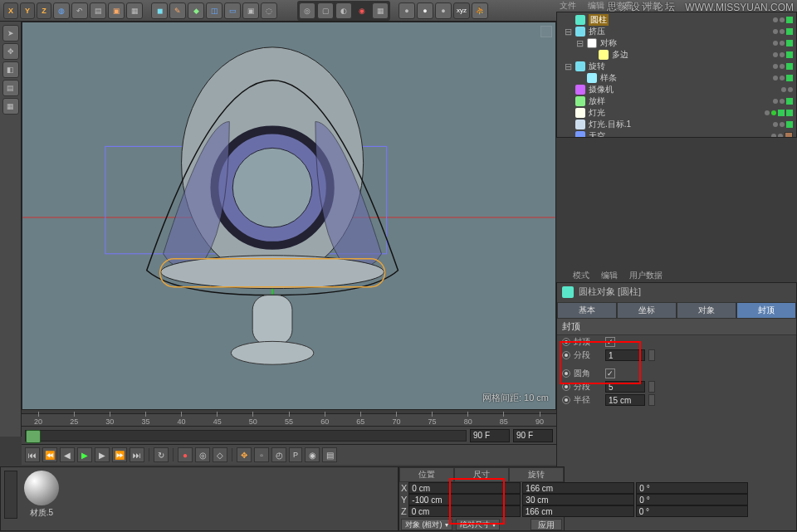 The image size is (797, 532). I want to click on tree-row: 圆柱, so click(677, 20).